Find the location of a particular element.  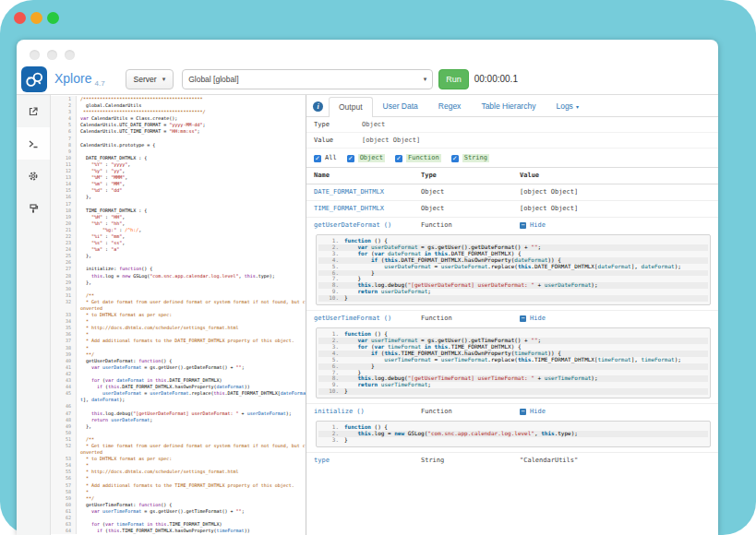

editor-line: 20 "%h" : "hh", is located at coordinates (178, 223).